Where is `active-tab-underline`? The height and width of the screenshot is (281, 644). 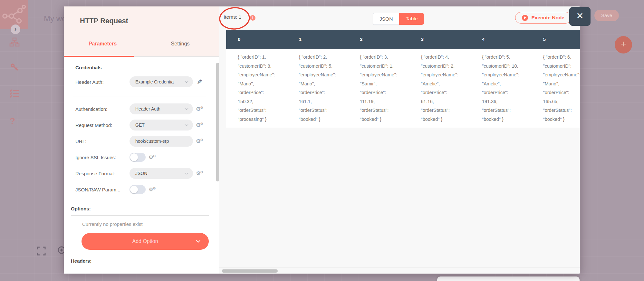
active-tab-underline is located at coordinates (99, 56).